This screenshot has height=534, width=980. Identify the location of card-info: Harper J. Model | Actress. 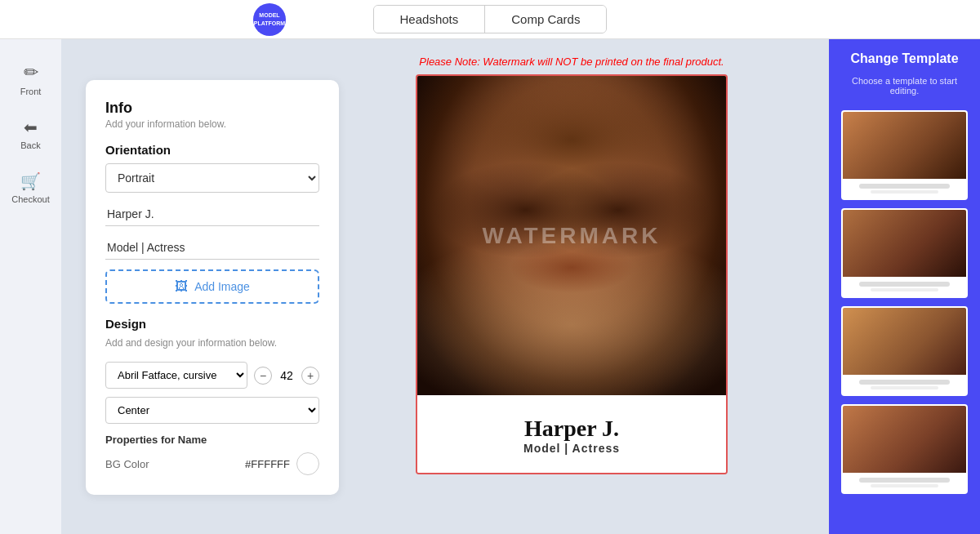
(572, 434).